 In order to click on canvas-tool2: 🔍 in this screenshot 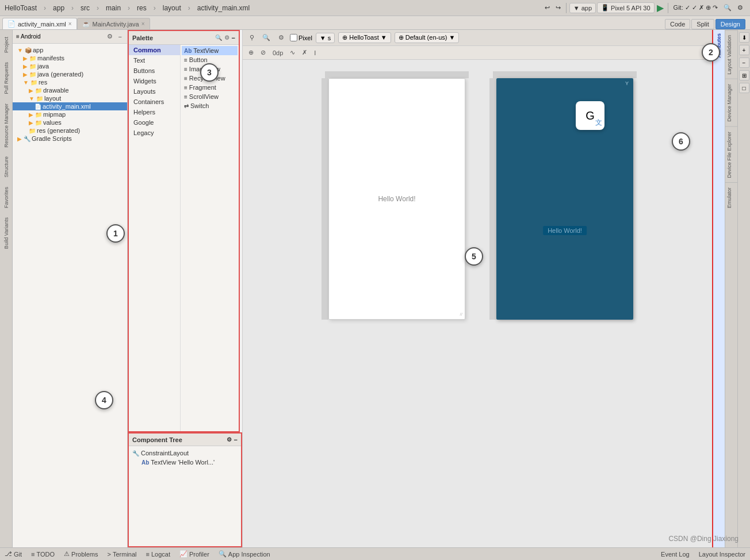, I will do `click(266, 38)`.